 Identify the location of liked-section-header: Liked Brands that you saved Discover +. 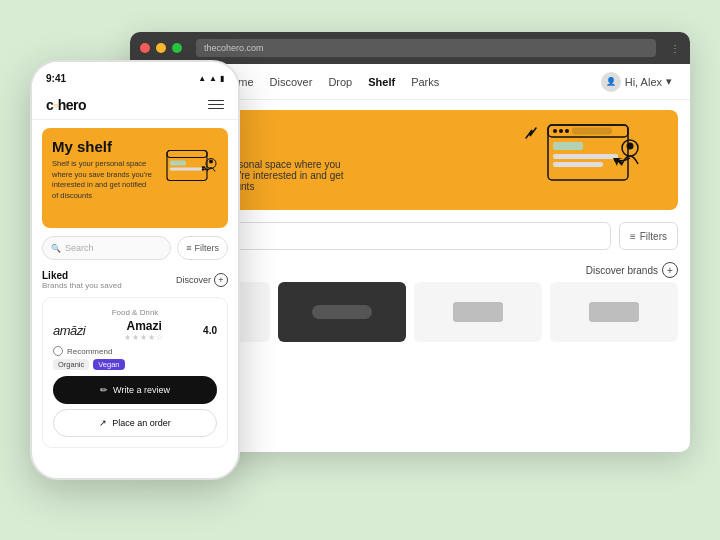
(135, 278).